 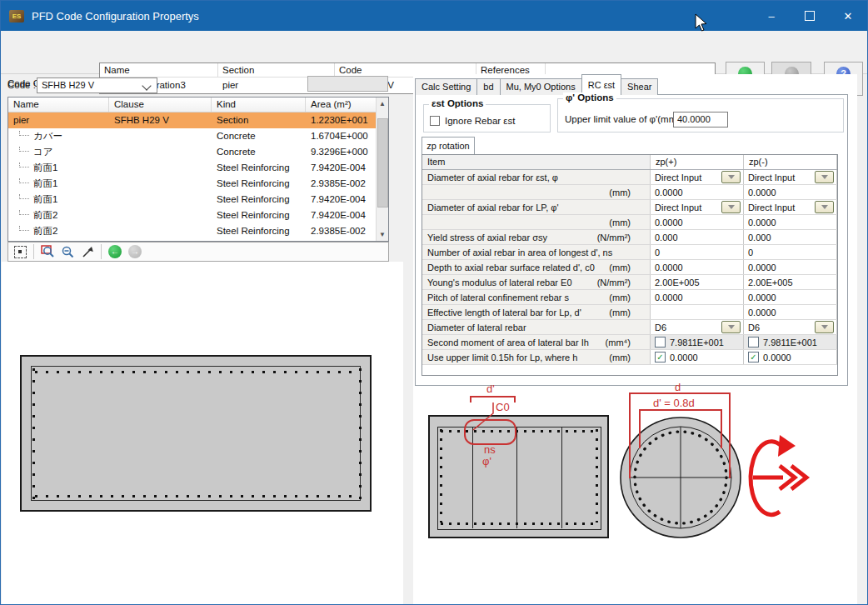 I want to click on scroll-up-icon: ▲, so click(x=382, y=103).